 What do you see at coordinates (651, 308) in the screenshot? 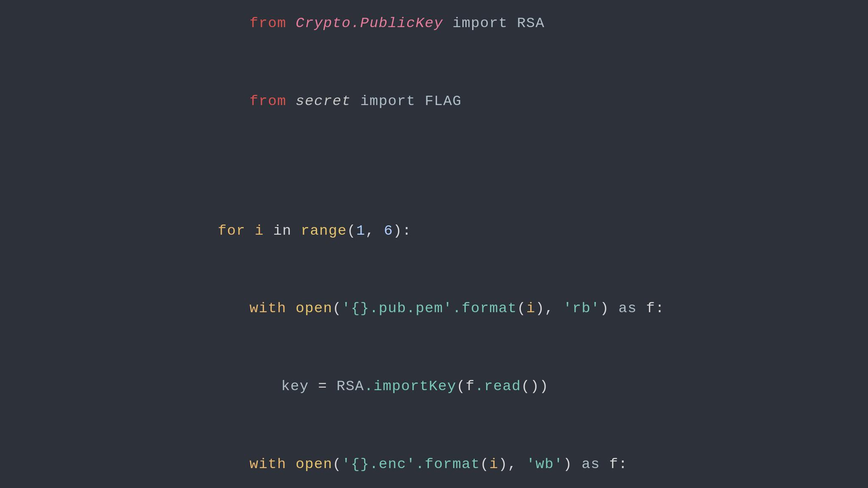
I see `var-f-1: f` at bounding box center [651, 308].